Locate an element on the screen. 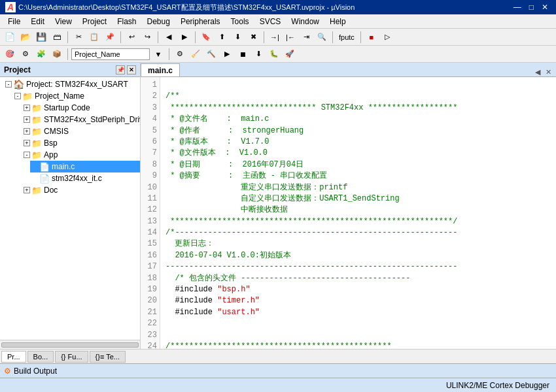  open-button: 📂 is located at coordinates (26, 37).